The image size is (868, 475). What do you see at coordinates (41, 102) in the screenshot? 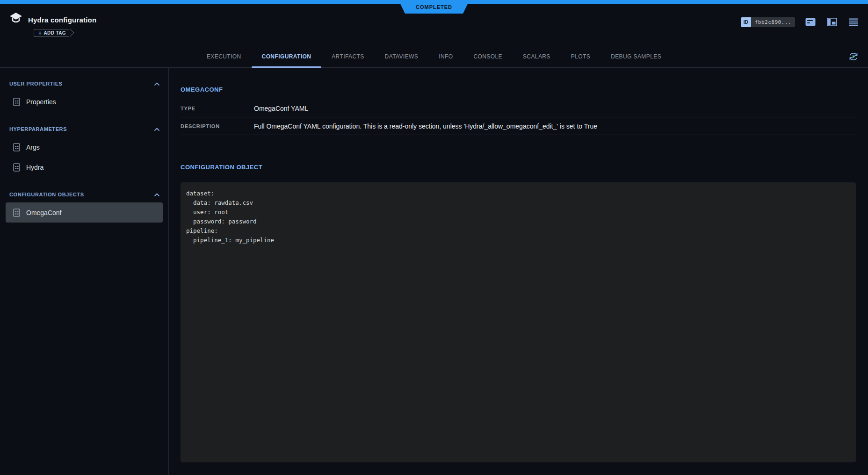
I see `sidebar-item-label: Properties` at bounding box center [41, 102].